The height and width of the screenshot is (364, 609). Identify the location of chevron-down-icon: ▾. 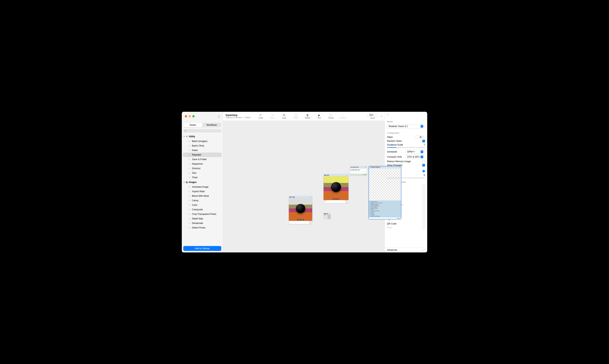
(184, 182).